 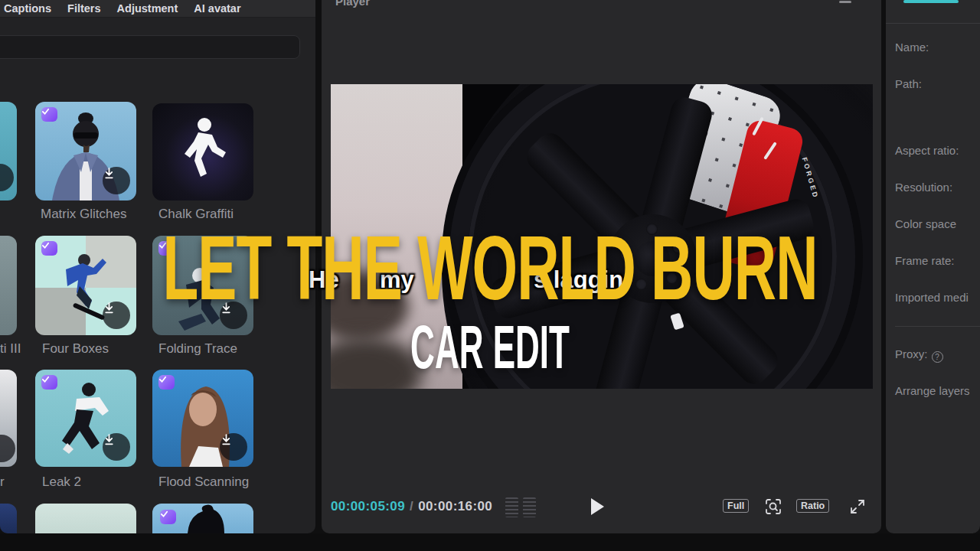 What do you see at coordinates (148, 8) in the screenshot?
I see `menu-adjustment: Adjustment` at bounding box center [148, 8].